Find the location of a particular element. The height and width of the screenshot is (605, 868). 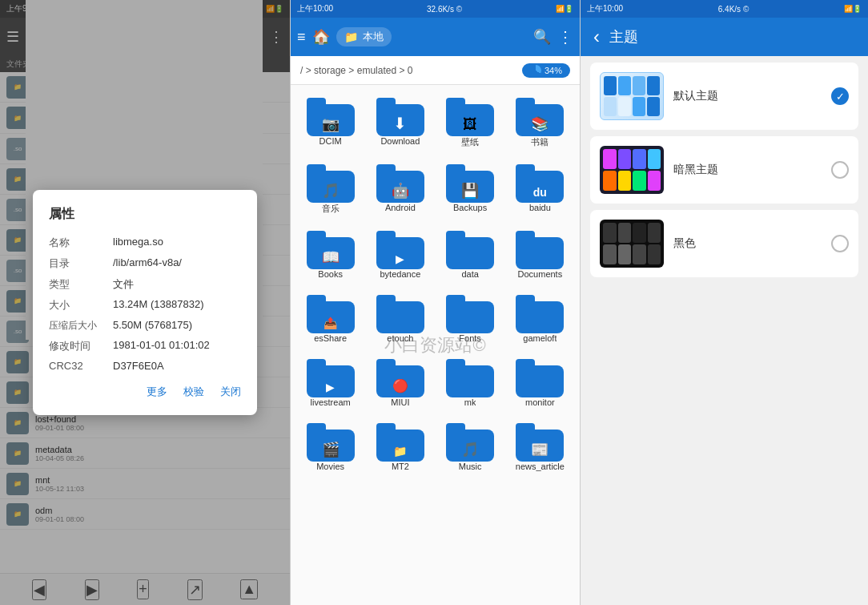

folder-bytedance: ▶ bytedance is located at coordinates (400, 255).